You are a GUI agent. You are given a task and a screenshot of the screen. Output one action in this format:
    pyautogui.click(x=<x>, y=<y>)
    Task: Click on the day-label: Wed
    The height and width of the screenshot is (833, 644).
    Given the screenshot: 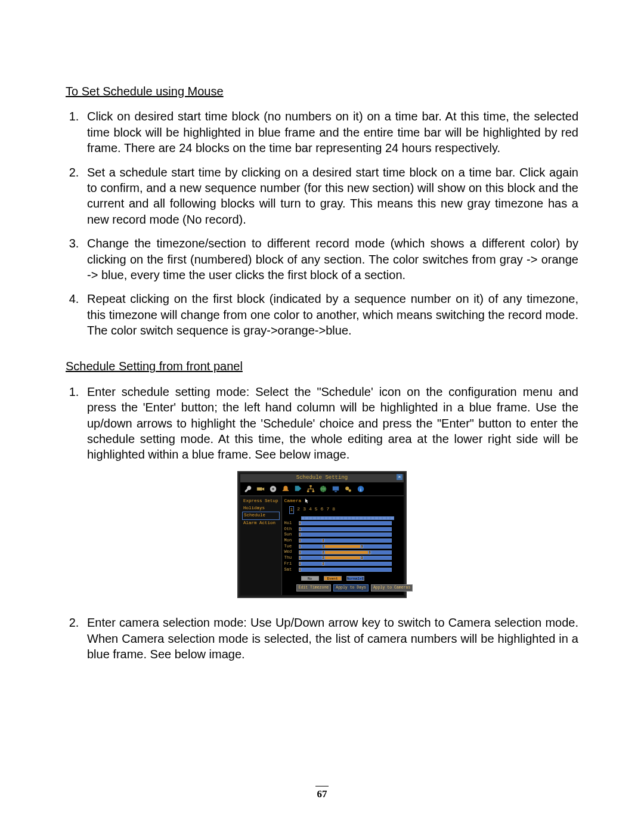 What is the action you would take?
    pyautogui.click(x=292, y=552)
    